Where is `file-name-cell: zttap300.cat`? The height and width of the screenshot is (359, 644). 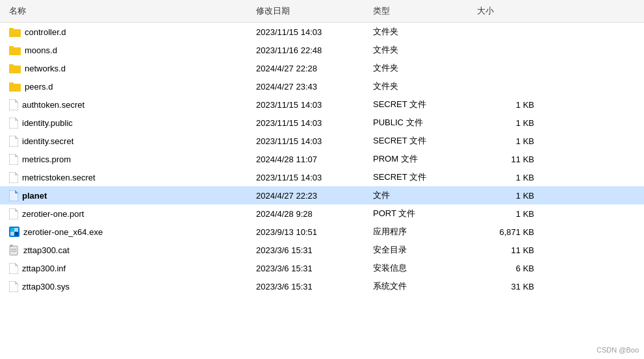 file-name-cell: zttap300.cat is located at coordinates (129, 250).